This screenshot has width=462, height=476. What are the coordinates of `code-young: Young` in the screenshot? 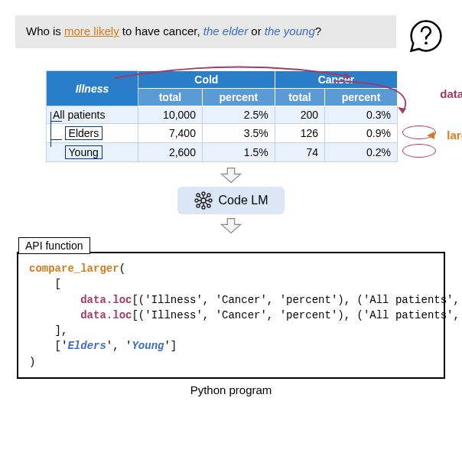 It's located at (148, 346).